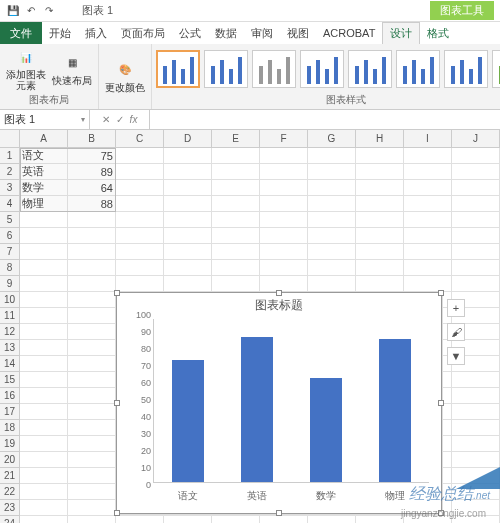 This screenshot has height=523, width=500. I want to click on formula-input, so click(325, 120).